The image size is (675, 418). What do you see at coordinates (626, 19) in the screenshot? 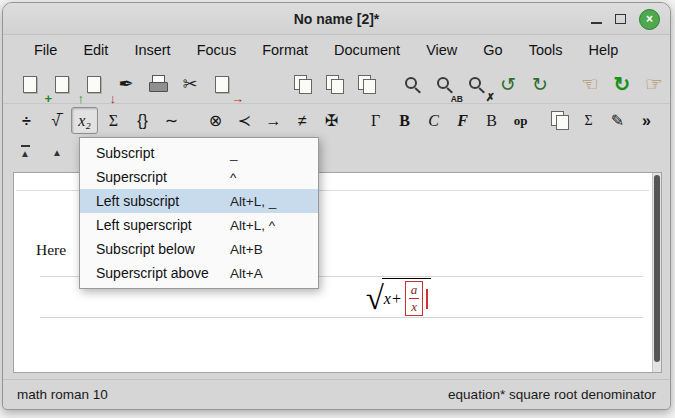
I see `window-controls: ×` at bounding box center [626, 19].